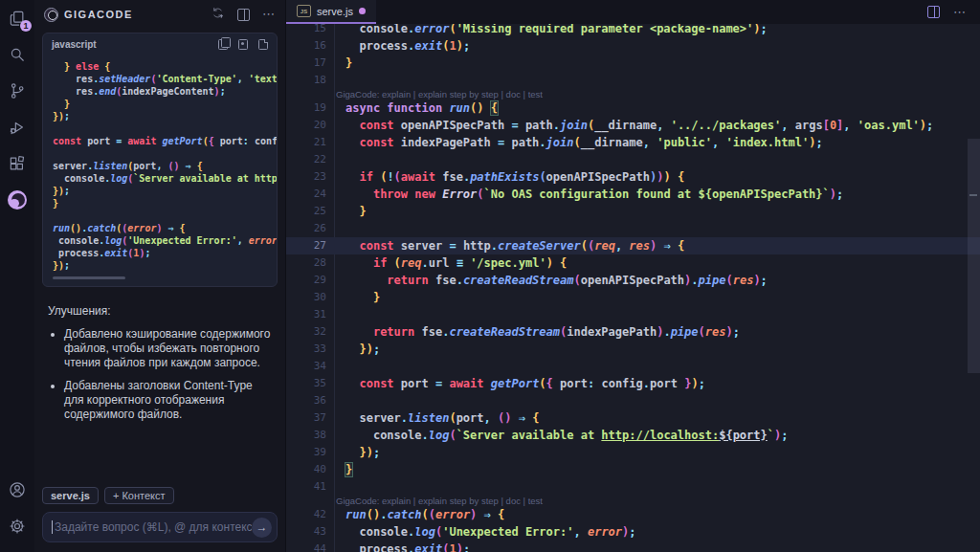  What do you see at coordinates (634, 177) in the screenshot?
I see `code-line: 23 if (!(await fse.pathExists(openAPISpe…` at bounding box center [634, 177].